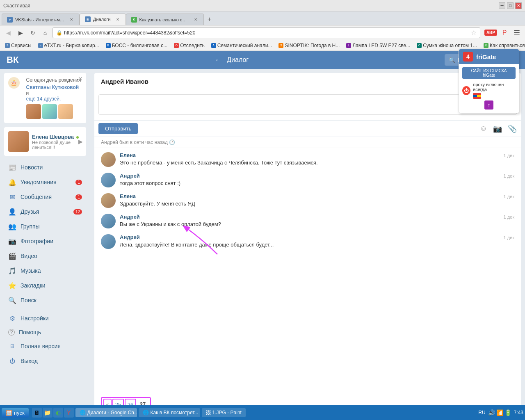 This screenshot has height=420, width=525. Describe the element at coordinates (57, 137) in the screenshot. I see `user-name: Елена Шевцова` at that location.